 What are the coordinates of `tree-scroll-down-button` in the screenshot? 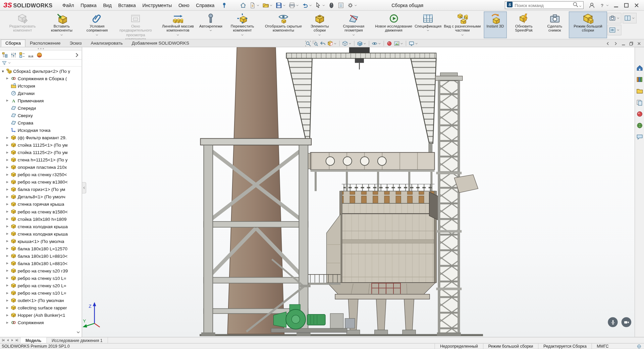 It's located at (78, 333).